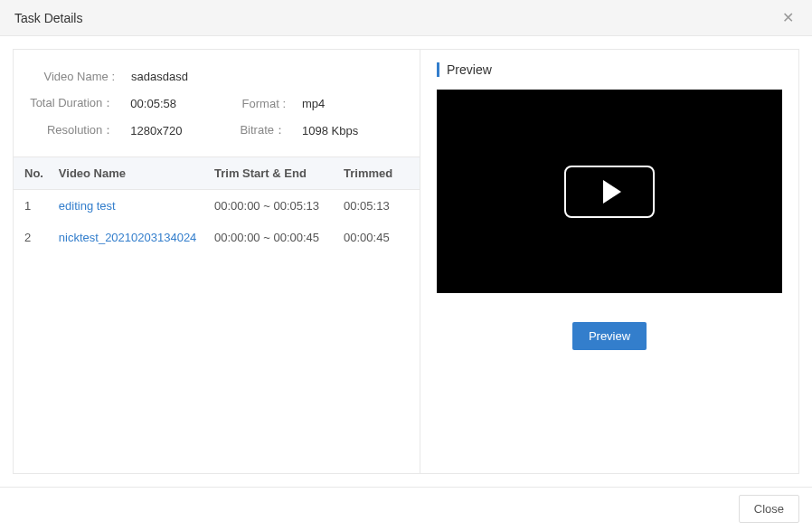 Image resolution: width=812 pixels, height=531 pixels. Describe the element at coordinates (378, 237) in the screenshot. I see `cell-trimmed: 00:00:45` at that location.